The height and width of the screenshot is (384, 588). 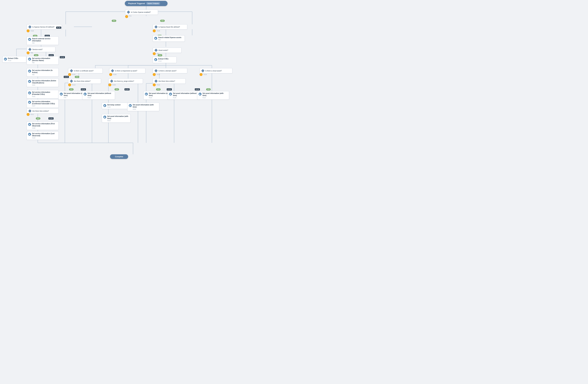 What do you see at coordinates (146, 3) in the screenshot?
I see `trigger-node: Playbook Triggered Inputs / Outputs` at bounding box center [146, 3].